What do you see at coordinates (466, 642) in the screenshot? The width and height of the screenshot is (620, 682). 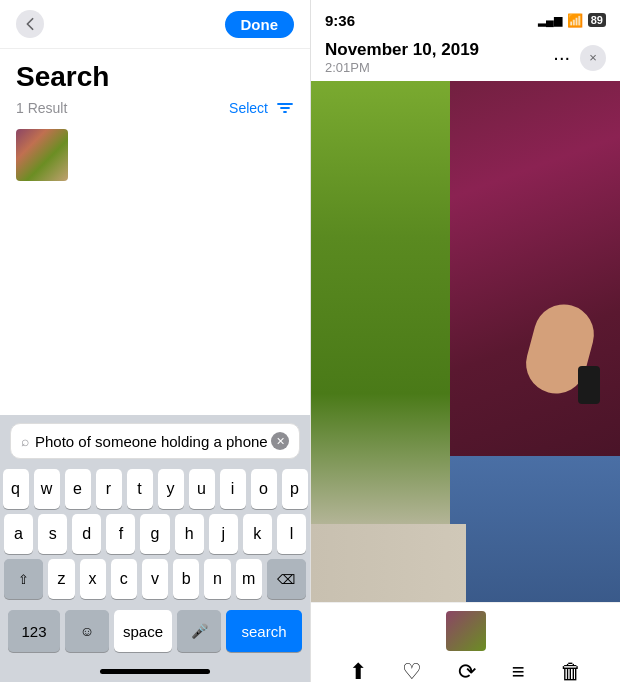 I see `bottom-strip: ⬆ ♡ ⟳ ≡ 🗑` at bounding box center [466, 642].